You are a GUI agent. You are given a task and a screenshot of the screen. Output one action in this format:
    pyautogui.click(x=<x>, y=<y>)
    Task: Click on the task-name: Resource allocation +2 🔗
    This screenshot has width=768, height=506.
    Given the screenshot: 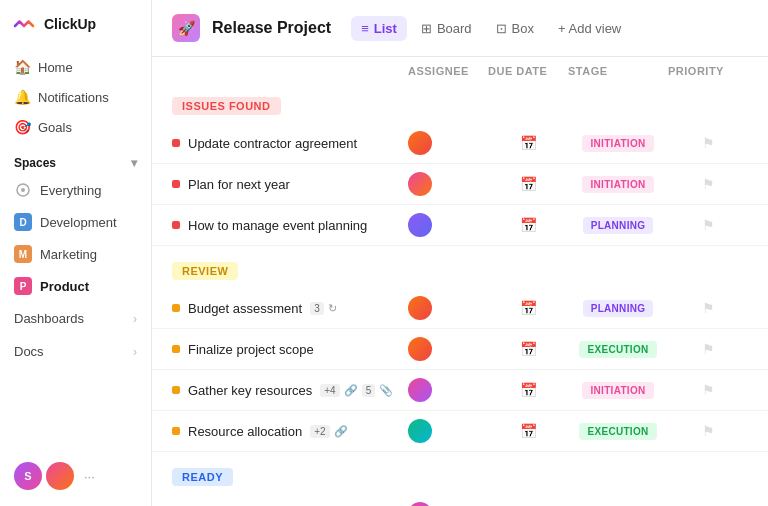 What is the action you would take?
    pyautogui.click(x=290, y=432)
    